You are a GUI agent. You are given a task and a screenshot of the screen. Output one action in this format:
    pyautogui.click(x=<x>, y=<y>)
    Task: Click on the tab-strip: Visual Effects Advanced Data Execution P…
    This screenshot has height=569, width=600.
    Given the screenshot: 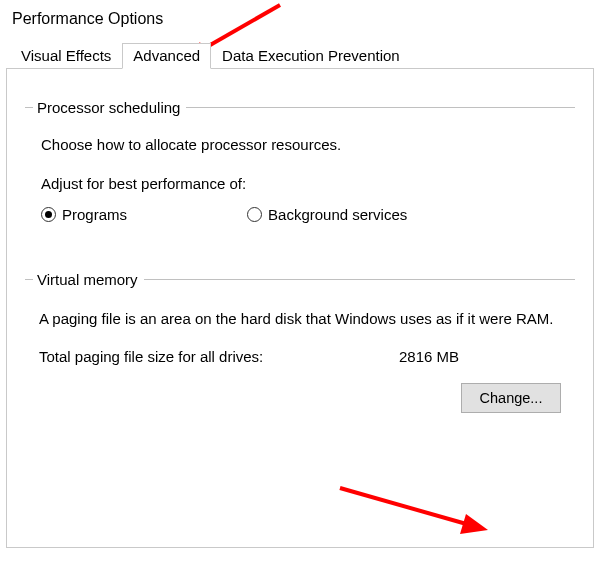 What is the action you would take?
    pyautogui.click(x=303, y=55)
    